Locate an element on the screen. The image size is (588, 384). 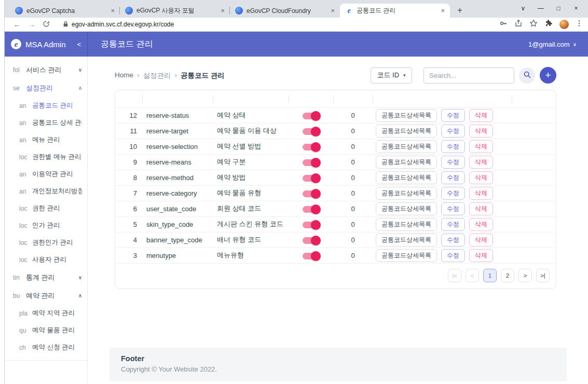
search-input is located at coordinates (469, 76).